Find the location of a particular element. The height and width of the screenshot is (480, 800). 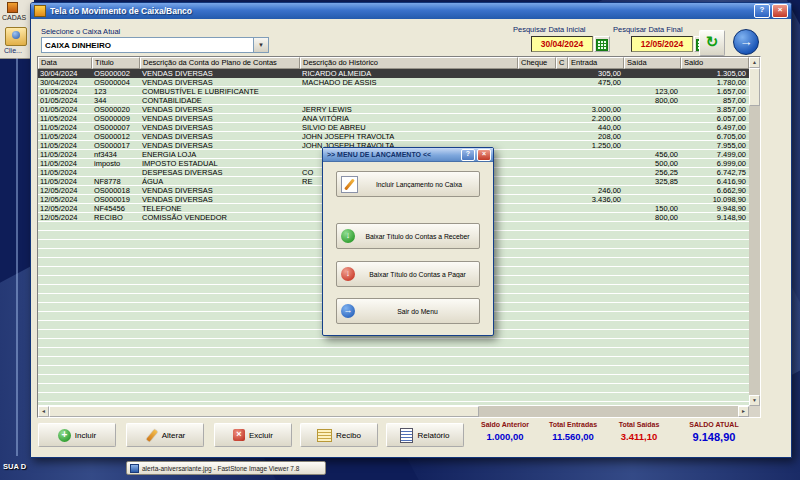

receipt-icon is located at coordinates (324, 436).